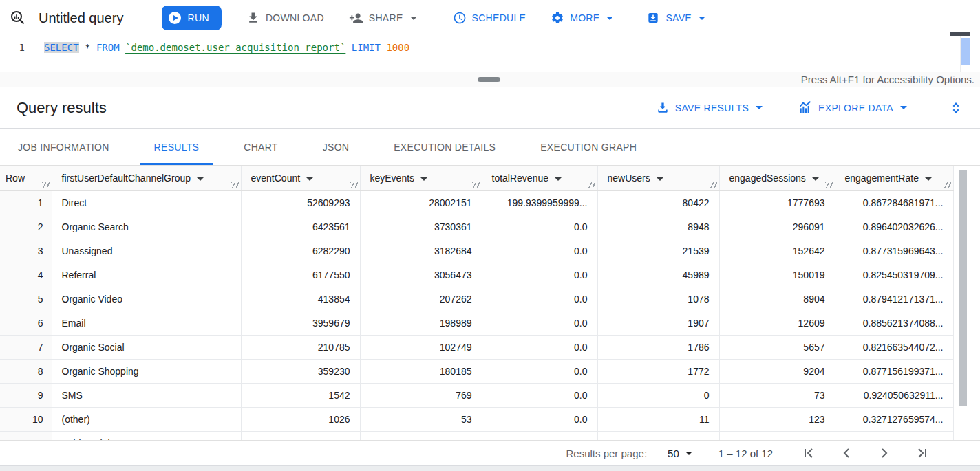 The width and height of the screenshot is (980, 471). Describe the element at coordinates (146, 178) in the screenshot. I see `column-header-firstUserDefaultChannelGroup: firstUserDefaultChannelGroup` at that location.